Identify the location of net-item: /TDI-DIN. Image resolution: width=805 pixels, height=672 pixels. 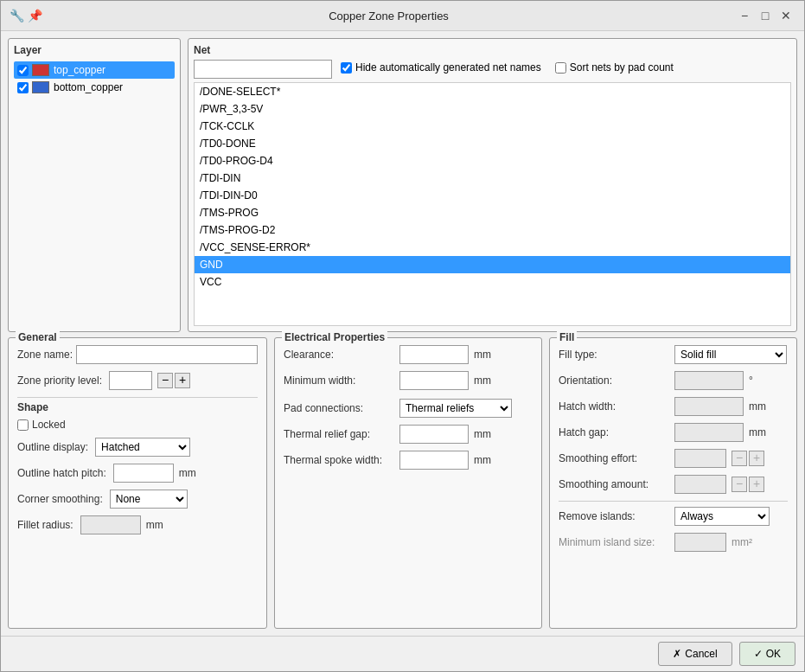
(493, 178).